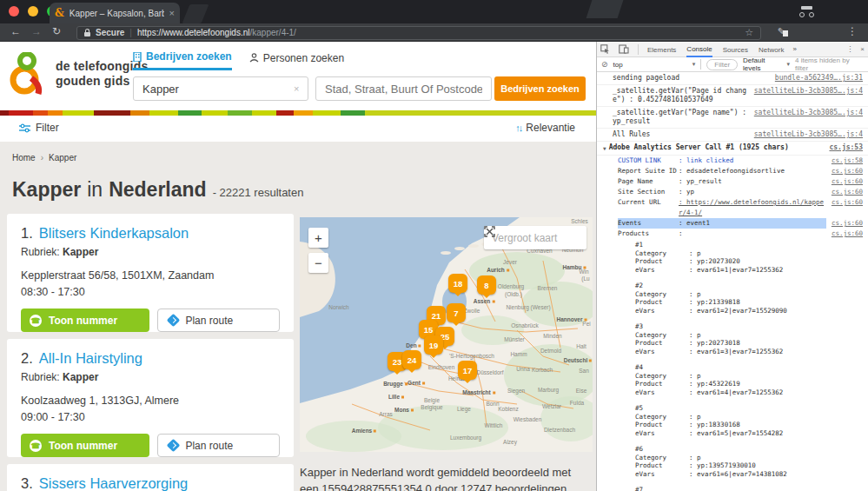 The image size is (868, 491). Describe the element at coordinates (479, 393) in the screenshot. I see `map-city-label: Maastricht` at that location.